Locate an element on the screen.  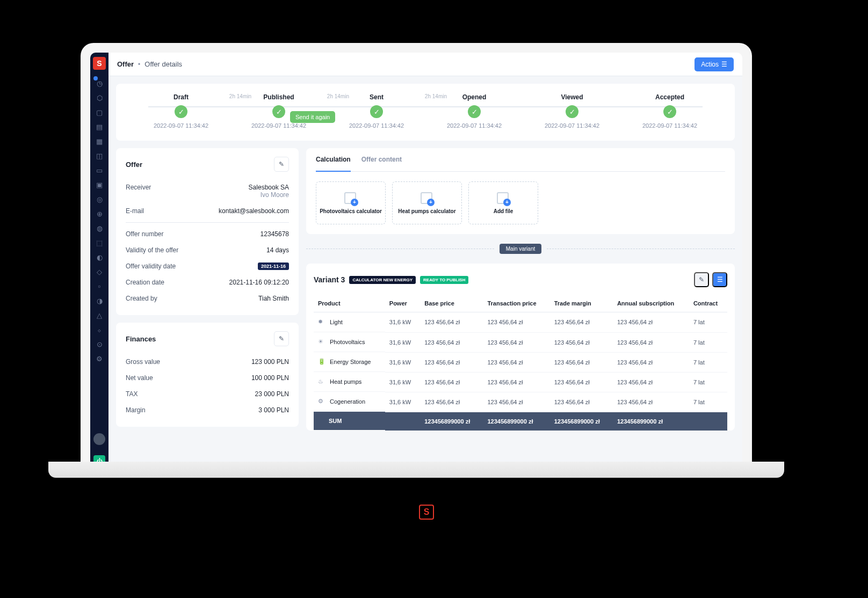
calculator-badge: CALCULATOR NEW ENERGY is located at coordinates (382, 280).